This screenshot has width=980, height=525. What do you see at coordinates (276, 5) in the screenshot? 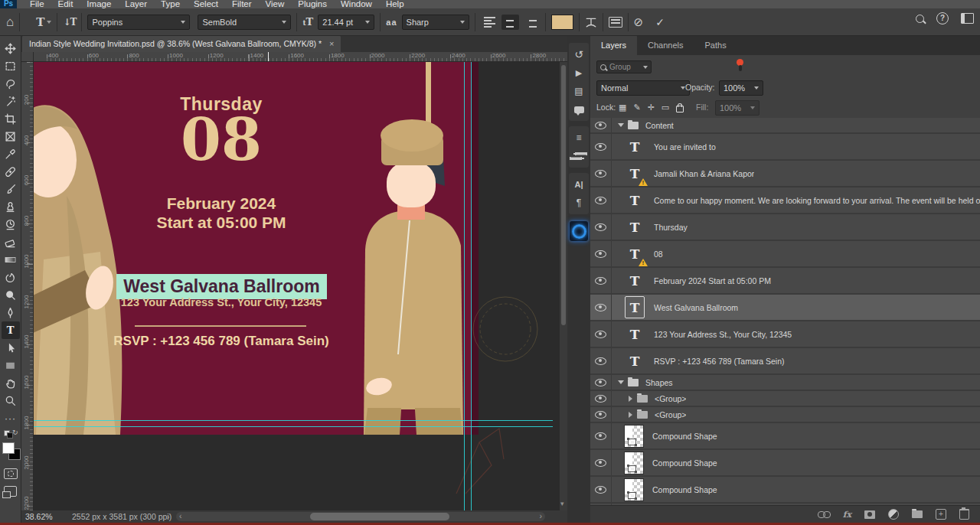
I see `menu-view: View` at bounding box center [276, 5].